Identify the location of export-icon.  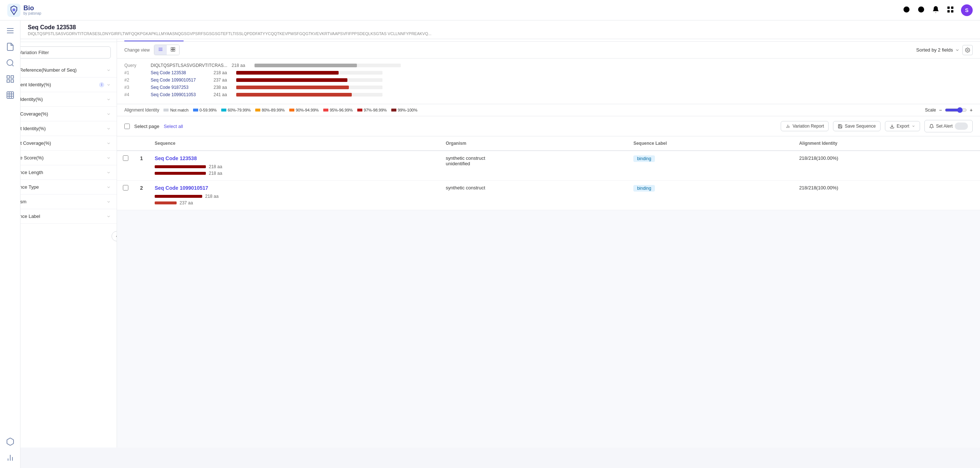
(892, 126).